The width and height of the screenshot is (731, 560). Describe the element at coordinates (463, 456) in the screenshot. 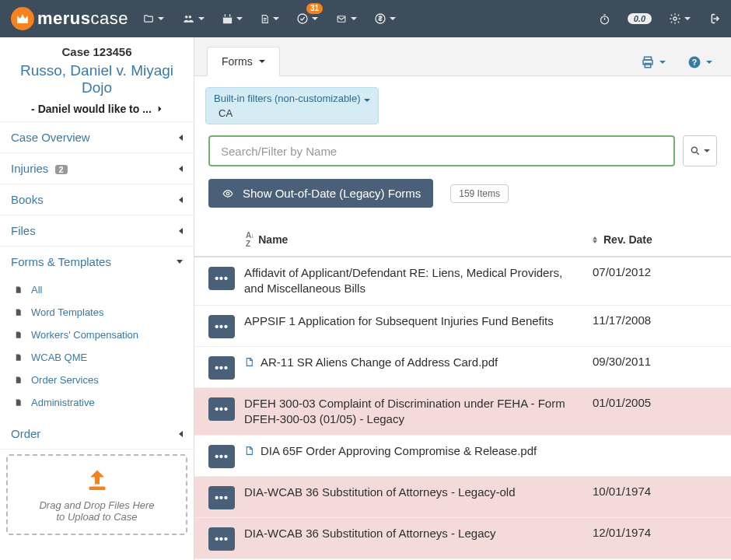

I see `table-row: •••DIA 65F Order Approving Compromise & …` at that location.